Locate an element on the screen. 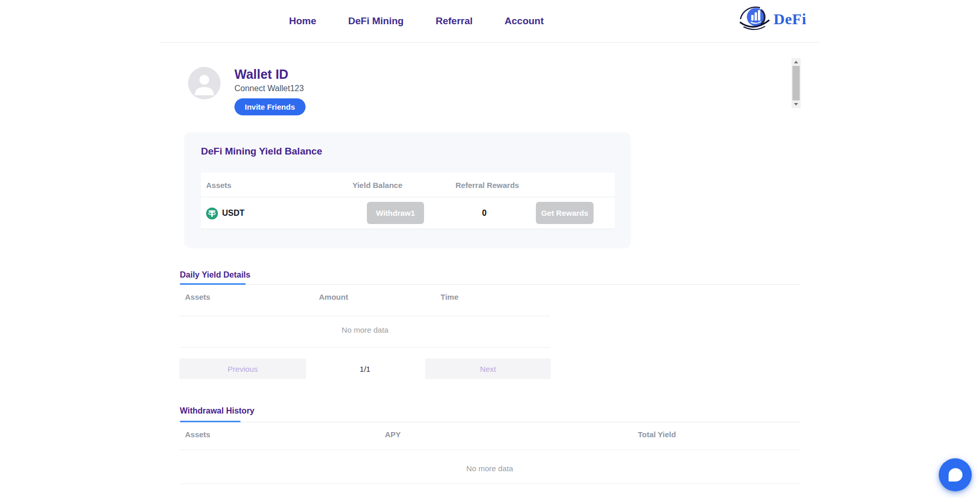  referral-rewards-value: 0 is located at coordinates (484, 213).